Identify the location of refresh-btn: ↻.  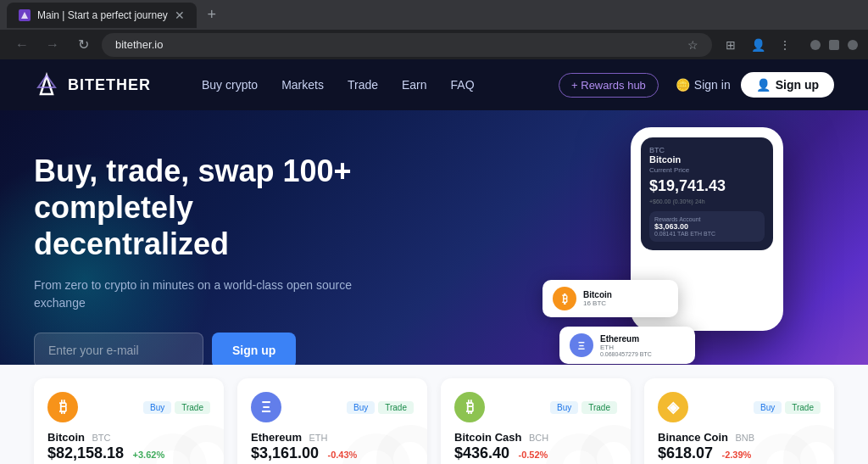
(83, 45).